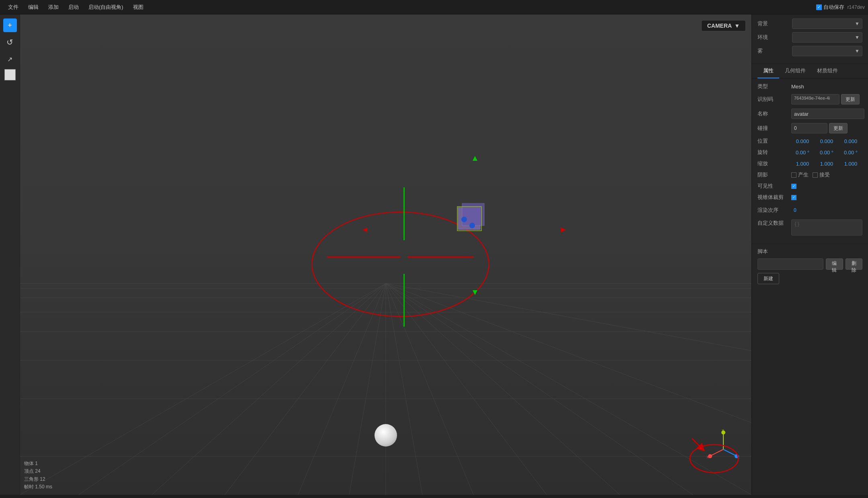  Describe the element at coordinates (768, 279) in the screenshot. I see `new-script-button: 新建` at that location.